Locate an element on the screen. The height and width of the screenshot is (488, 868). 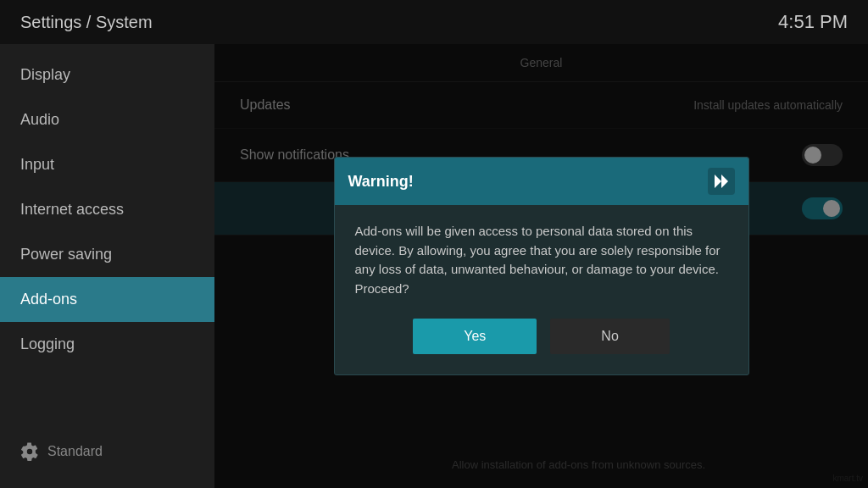
sidebar-item-internet-access: Internet access is located at coordinates (107, 210).